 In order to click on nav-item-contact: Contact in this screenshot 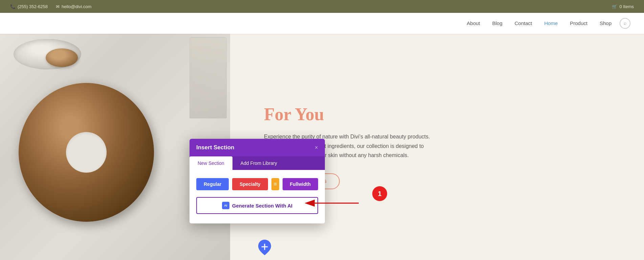, I will do `click(524, 23)`.